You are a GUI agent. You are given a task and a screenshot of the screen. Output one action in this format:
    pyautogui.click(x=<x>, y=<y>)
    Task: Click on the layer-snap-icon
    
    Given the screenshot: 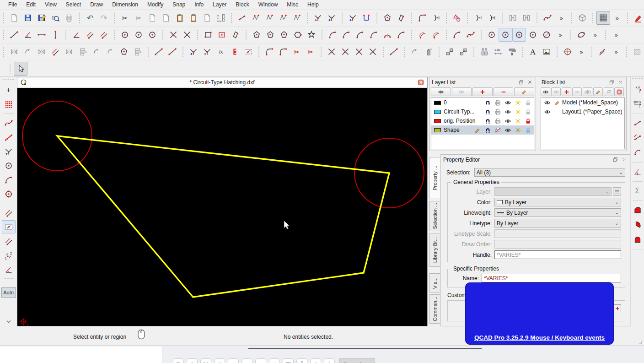 What is the action you would take?
    pyautogui.click(x=488, y=130)
    